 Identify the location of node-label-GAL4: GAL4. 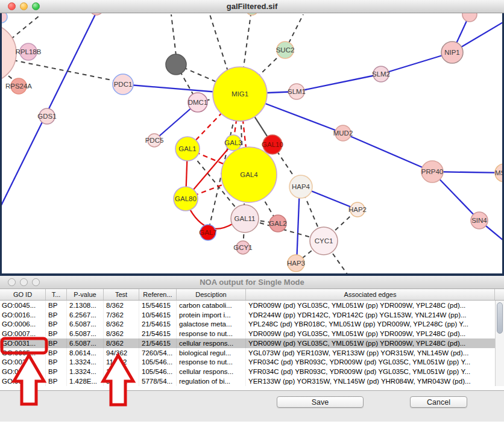
(249, 175).